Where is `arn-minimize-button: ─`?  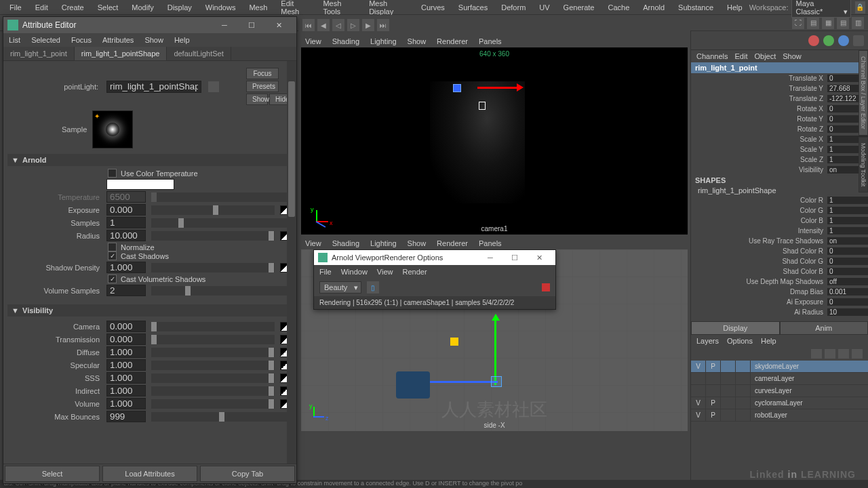
arn-minimize-button: ─ is located at coordinates (490, 258).